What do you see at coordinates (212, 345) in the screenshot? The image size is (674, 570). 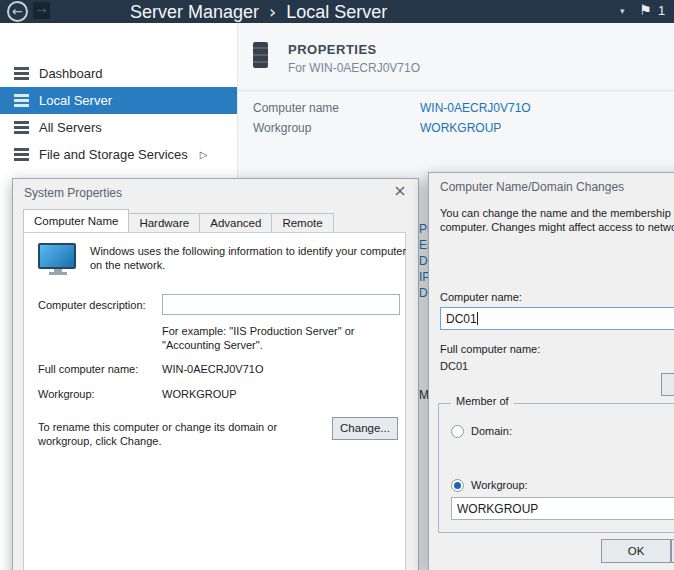 I see `example-text: "Accounting Server".` at bounding box center [212, 345].